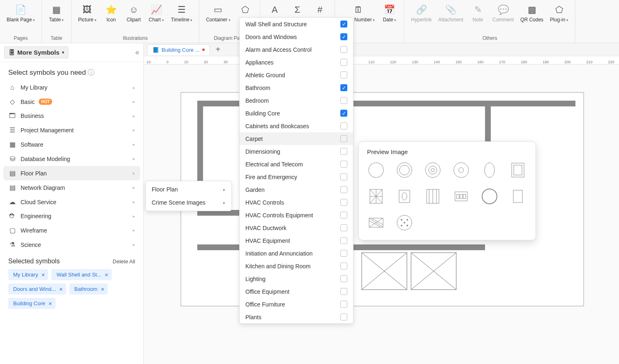 The image size is (619, 364). What do you see at coordinates (72, 130) in the screenshot?
I see `category-project-management: ☰ Project Management ▸` at bounding box center [72, 130].